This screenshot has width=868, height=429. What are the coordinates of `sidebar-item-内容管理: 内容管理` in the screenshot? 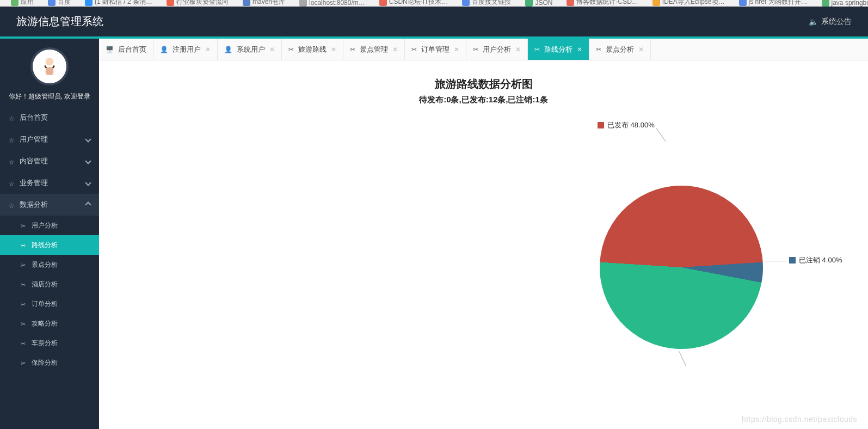 It's located at (50, 161).